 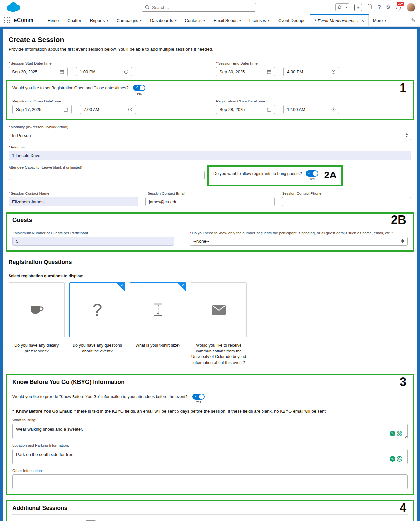 What do you see at coordinates (363, 21) in the screenshot?
I see `close-icon: ✕` at bounding box center [363, 21].